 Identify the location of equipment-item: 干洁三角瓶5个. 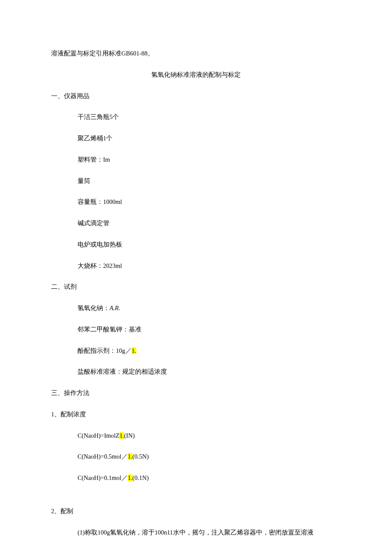
(196, 117).